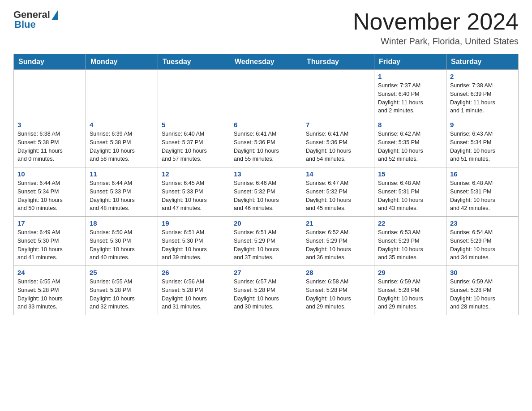 The width and height of the screenshot is (532, 411). What do you see at coordinates (266, 223) in the screenshot?
I see `day-number: 20` at bounding box center [266, 223].